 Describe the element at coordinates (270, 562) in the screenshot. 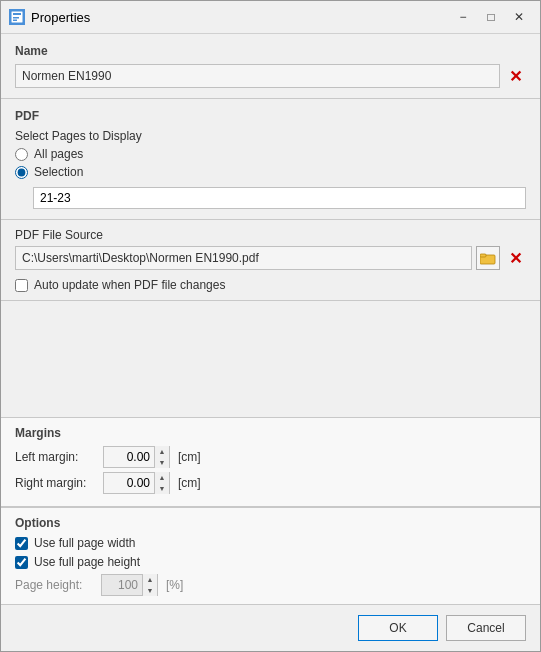

I see `full-page-height-row: Use full page height` at that location.